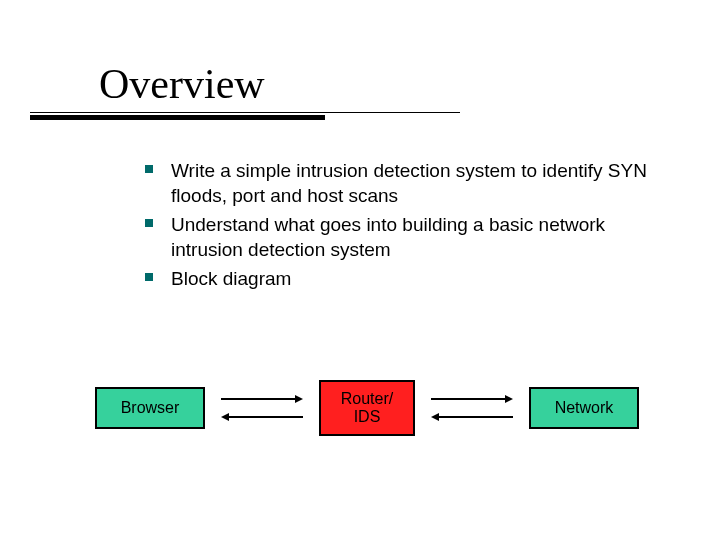 This screenshot has width=720, height=540. I want to click on diagram-box-router-ids: Router/ IDS, so click(367, 408).